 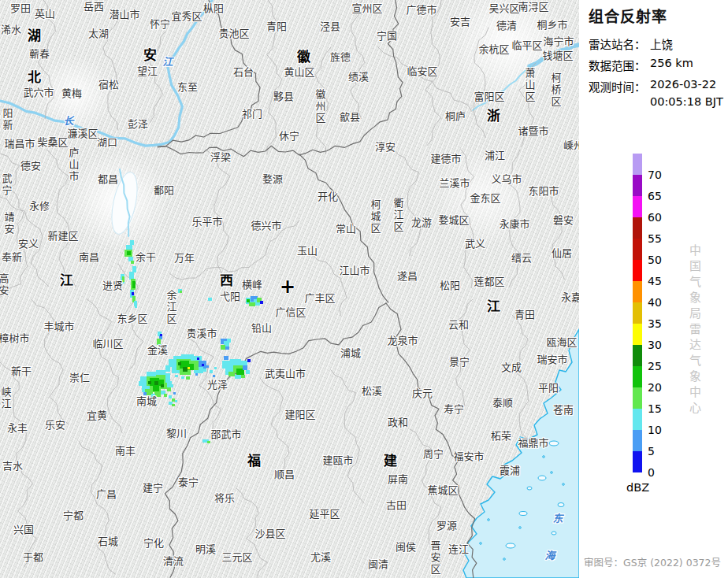 What do you see at coordinates (147, 402) in the screenshot?
I see `place-name-label: 南城` at bounding box center [147, 402].